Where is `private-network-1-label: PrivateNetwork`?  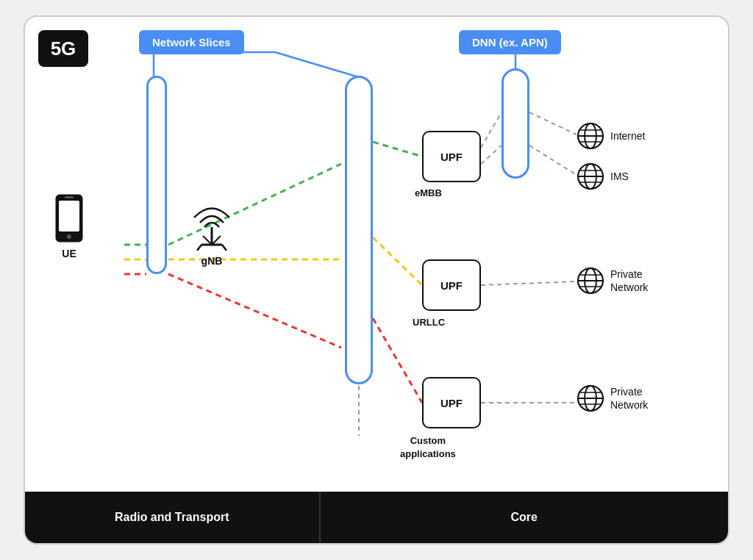 private-network-1-label: PrivateNetwork is located at coordinates (629, 281).